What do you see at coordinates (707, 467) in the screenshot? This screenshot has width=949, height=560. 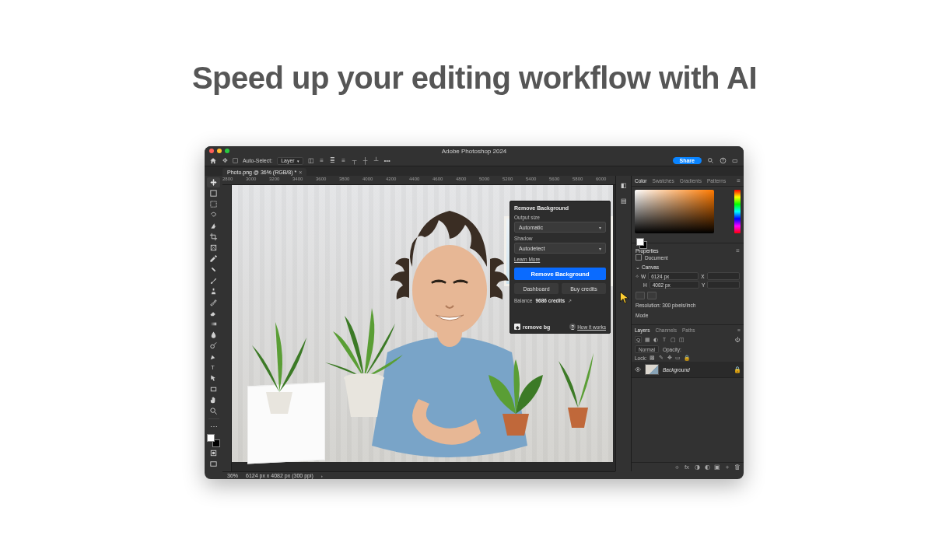 I see `adjustment-layer-icon: ◐` at bounding box center [707, 467].